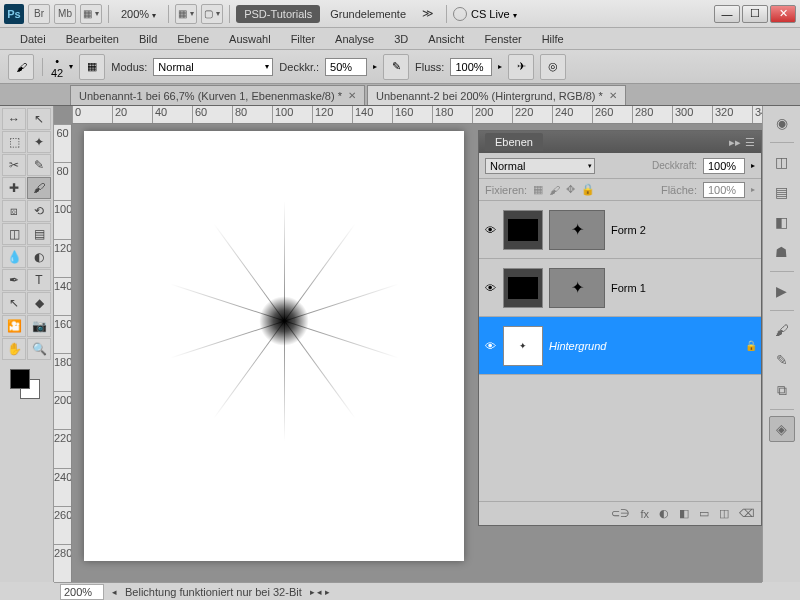 The image size is (800, 600). What do you see at coordinates (14, 119) in the screenshot?
I see `tool-move: ↔` at bounding box center [14, 119].